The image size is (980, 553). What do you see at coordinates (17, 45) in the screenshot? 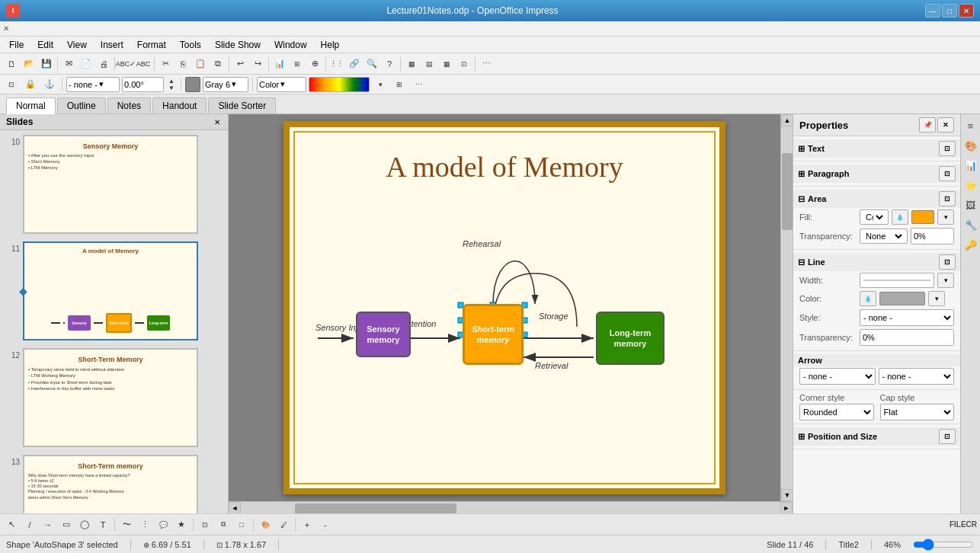
I see `menu-file: File` at bounding box center [17, 45].